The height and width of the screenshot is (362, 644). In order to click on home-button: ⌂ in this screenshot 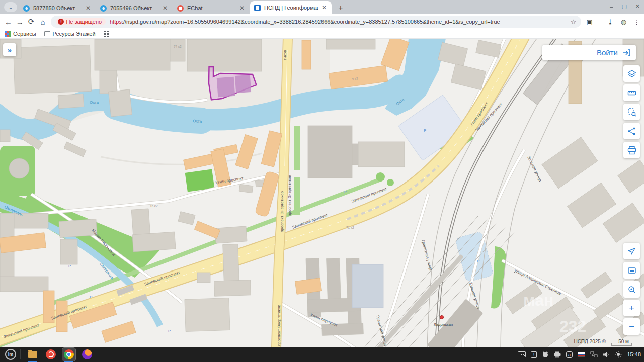, I will do `click(43, 22)`.